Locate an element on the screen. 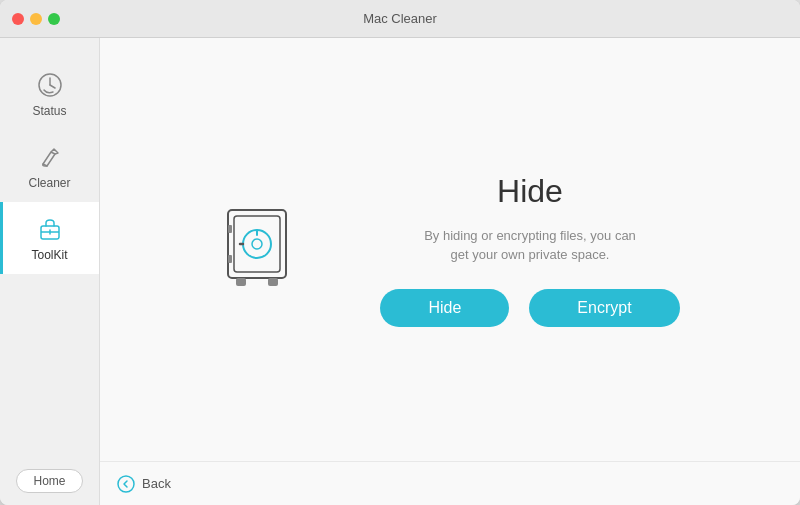 This screenshot has height=505, width=800. page-description: By hiding or encrypting files, you can g… is located at coordinates (530, 246).